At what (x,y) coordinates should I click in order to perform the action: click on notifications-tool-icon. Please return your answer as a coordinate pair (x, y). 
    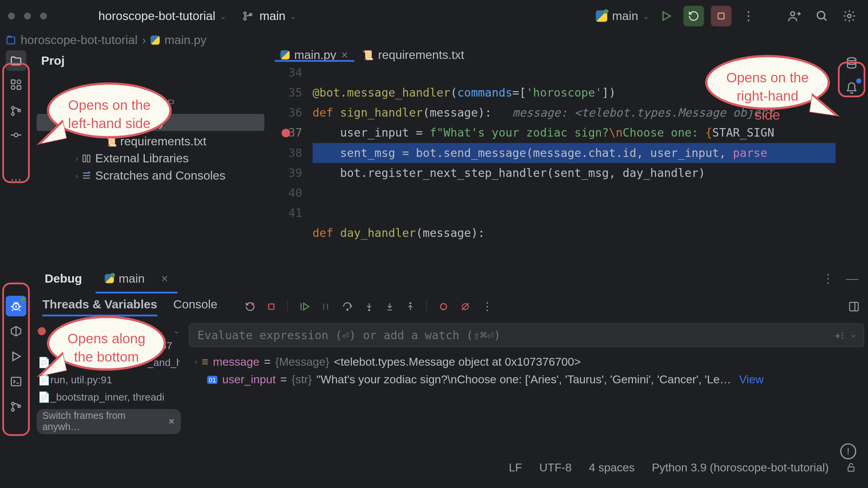
    Looking at the image, I should click on (852, 88).